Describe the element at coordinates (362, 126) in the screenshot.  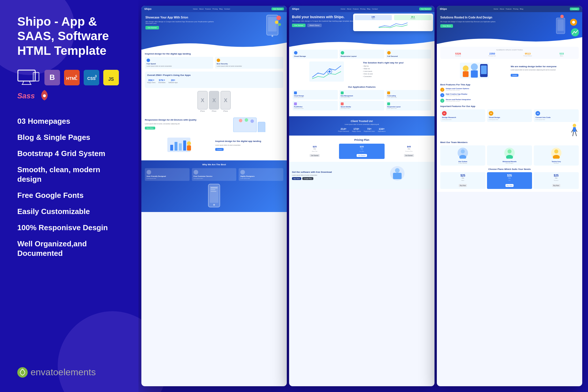
I see `p2-trusted-section: Client Trusted Us! Lorem ipsum dolor sit…` at that location.